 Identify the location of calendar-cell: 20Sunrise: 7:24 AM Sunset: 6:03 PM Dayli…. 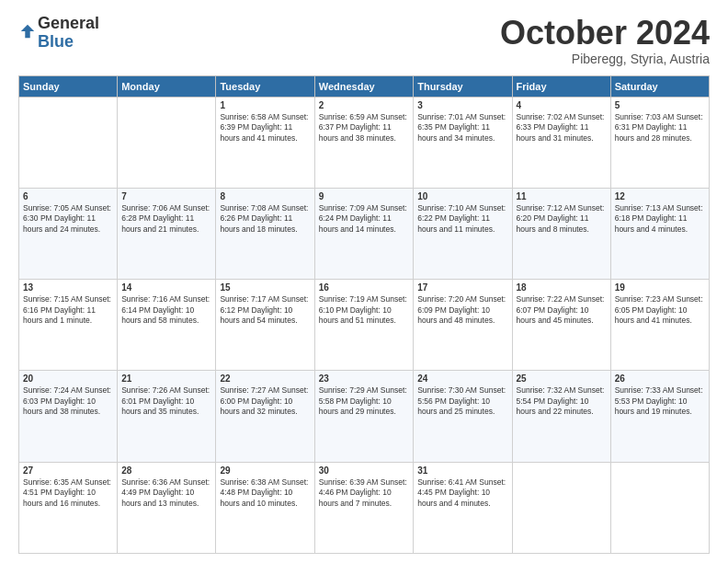
(68, 416).